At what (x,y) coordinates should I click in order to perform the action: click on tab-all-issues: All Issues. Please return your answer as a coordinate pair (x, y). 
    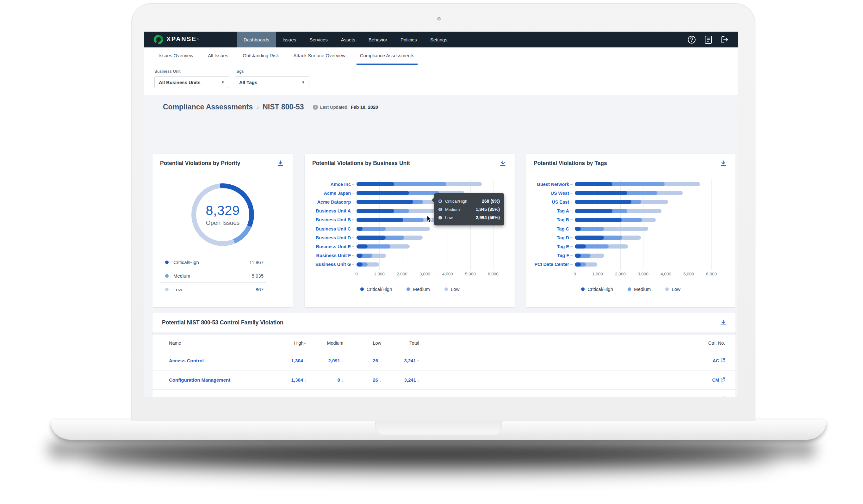
    Looking at the image, I should click on (218, 56).